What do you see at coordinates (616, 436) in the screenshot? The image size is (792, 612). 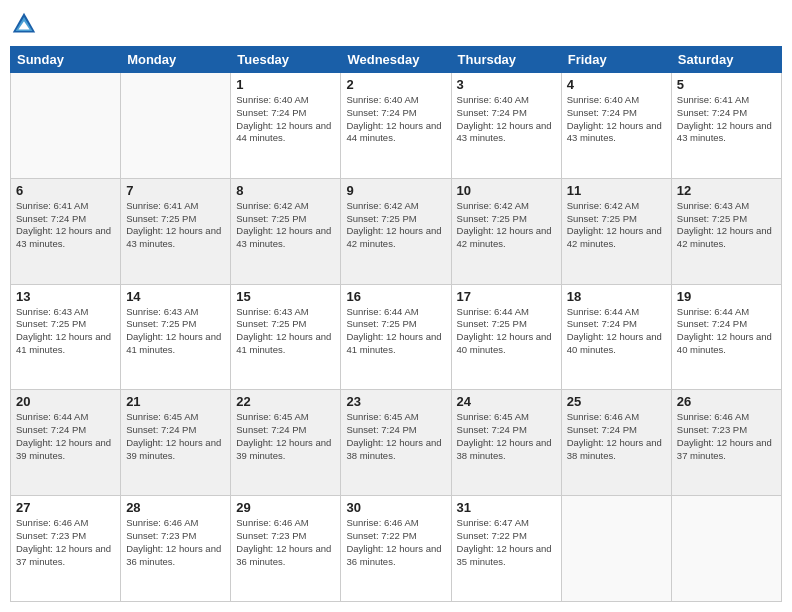 I see `day-info: Sunrise: 6:46 AMSunset: 7:24 PMDaylight:…` at bounding box center [616, 436].